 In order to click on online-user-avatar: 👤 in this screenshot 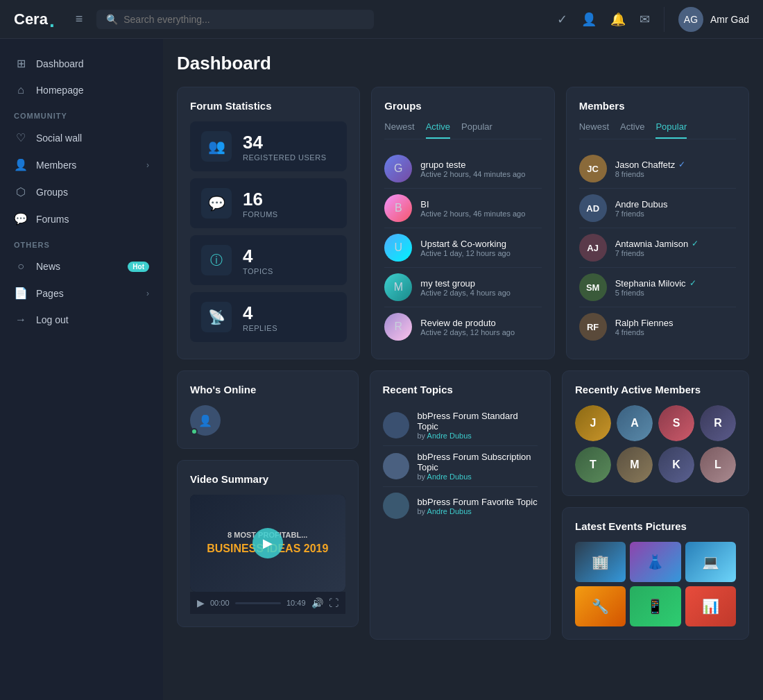, I will do `click(205, 420)`.